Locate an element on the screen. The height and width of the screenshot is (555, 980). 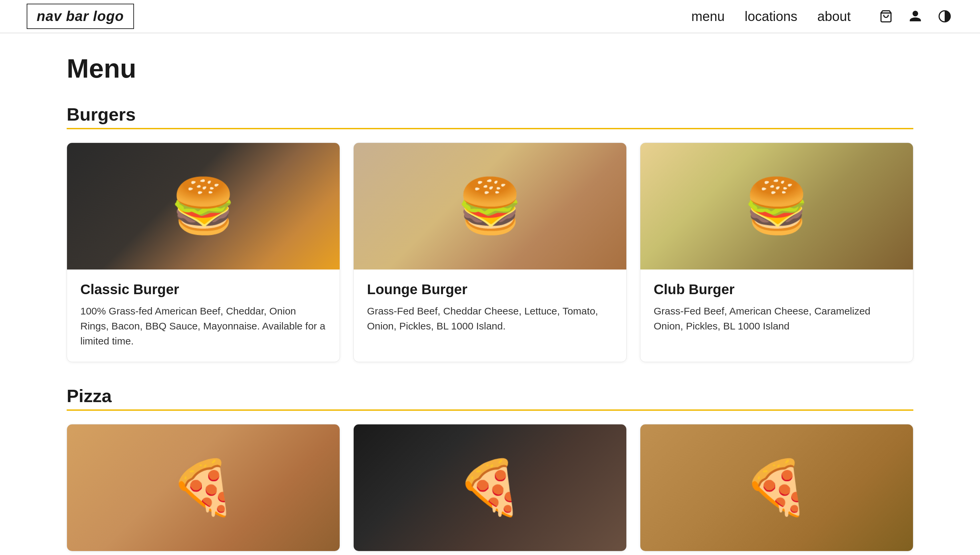
user-icon is located at coordinates (915, 16).